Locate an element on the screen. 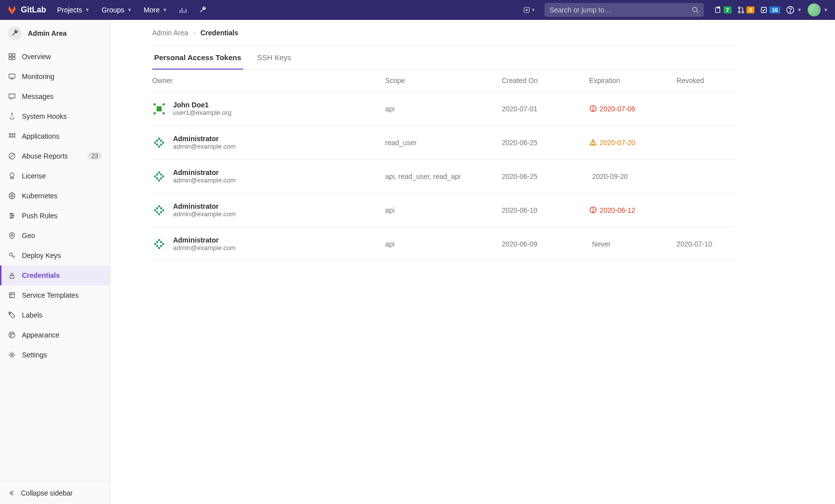 The image size is (835, 504). tab-personal-access-tokens: Personal Access Tokens is located at coordinates (198, 58).